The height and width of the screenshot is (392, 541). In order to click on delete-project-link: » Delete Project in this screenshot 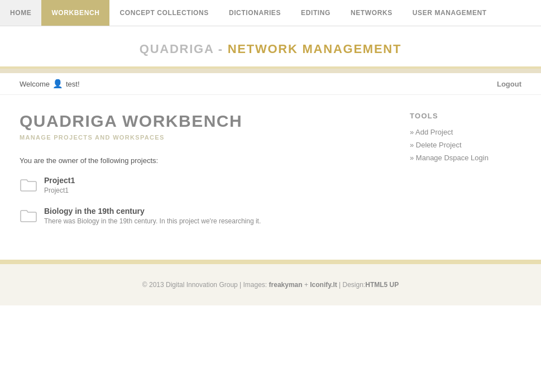, I will do `click(466, 145)`.